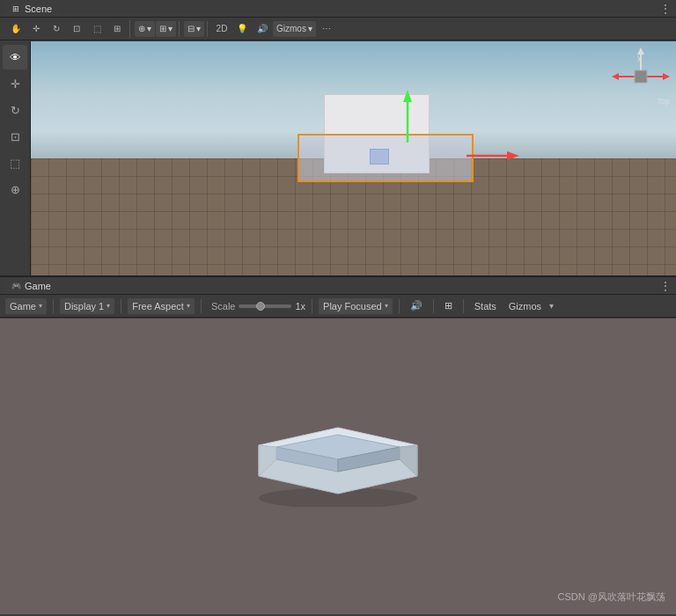 The image size is (676, 616). I want to click on aspect-dropdown: Free Aspect ▾, so click(161, 306).